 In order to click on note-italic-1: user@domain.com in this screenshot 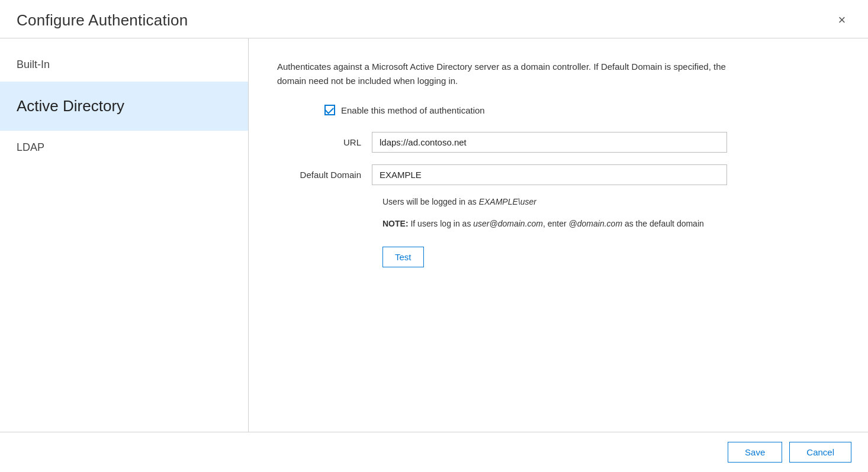, I will do `click(508, 224)`.